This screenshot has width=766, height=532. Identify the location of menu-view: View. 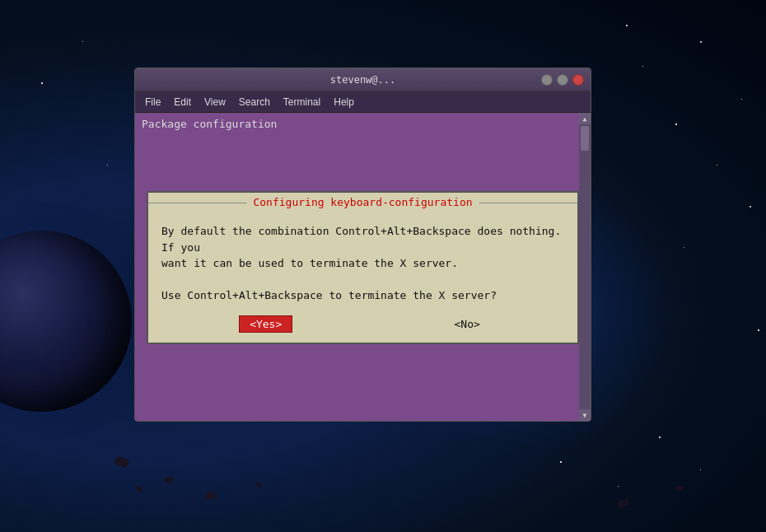
(215, 102).